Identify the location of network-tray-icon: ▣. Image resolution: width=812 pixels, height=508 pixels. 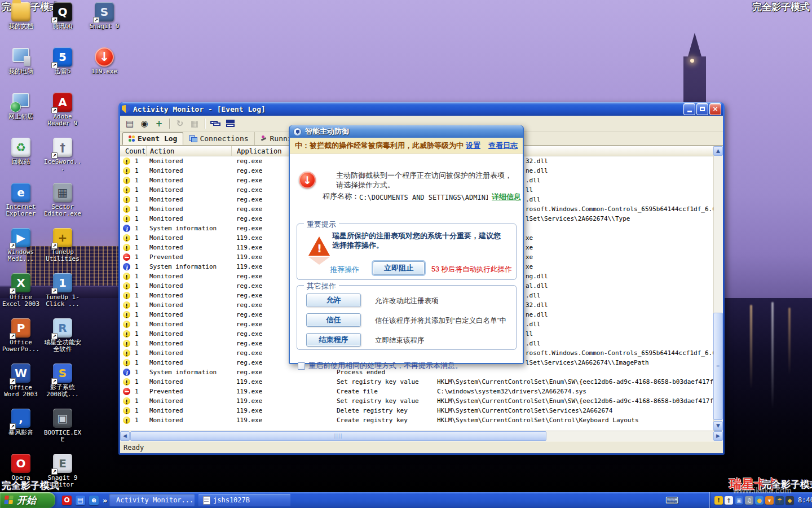
(739, 500).